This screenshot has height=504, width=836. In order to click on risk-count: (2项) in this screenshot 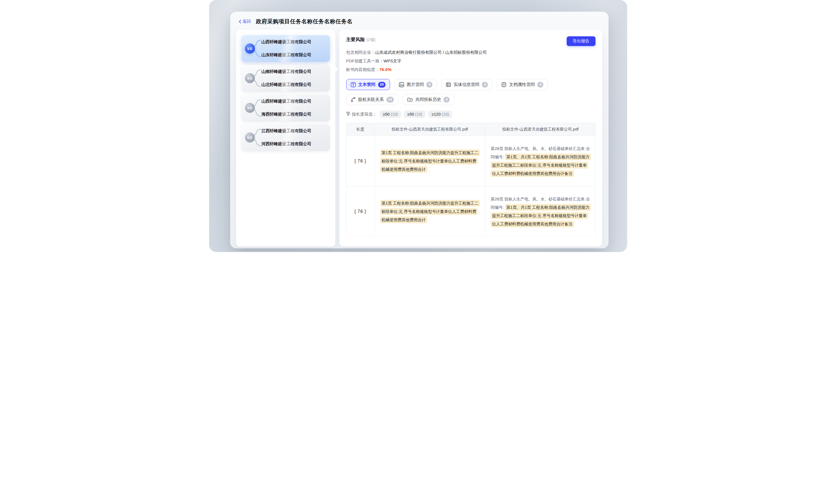, I will do `click(371, 39)`.